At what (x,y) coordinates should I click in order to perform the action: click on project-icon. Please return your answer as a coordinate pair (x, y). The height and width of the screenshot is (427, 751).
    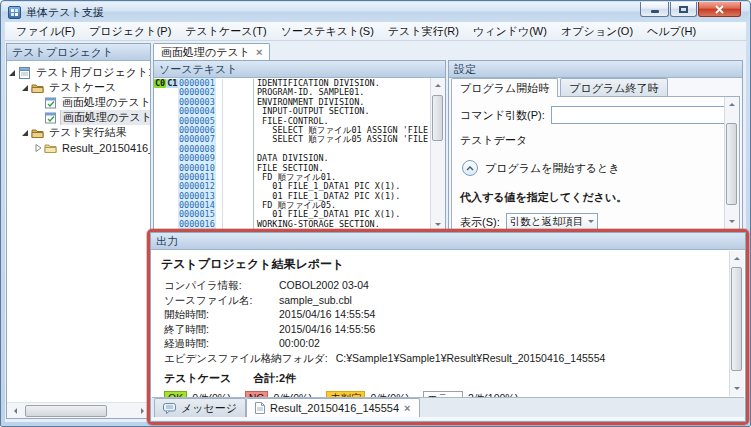
    Looking at the image, I should click on (24, 73).